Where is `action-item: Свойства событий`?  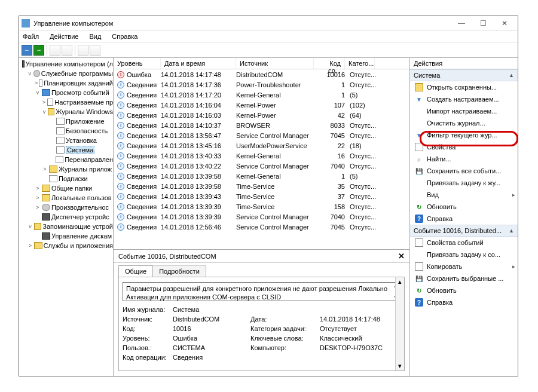 action-item: Свойства событий is located at coordinates (464, 243).